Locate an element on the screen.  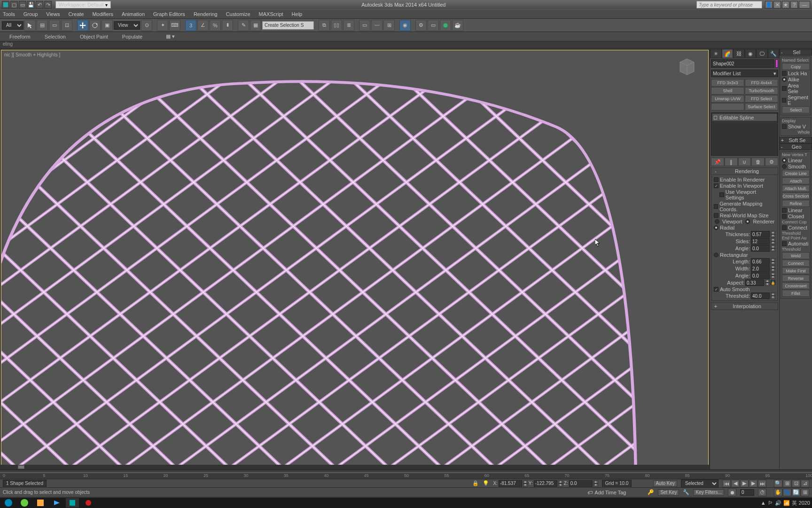
signin-icon: 👤 is located at coordinates (769, 5).